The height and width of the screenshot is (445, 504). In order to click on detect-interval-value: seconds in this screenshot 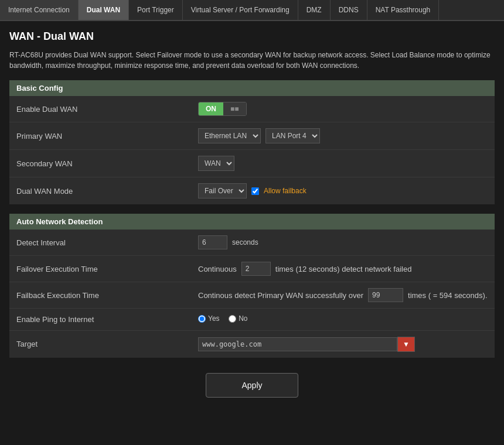, I will do `click(343, 242)`.